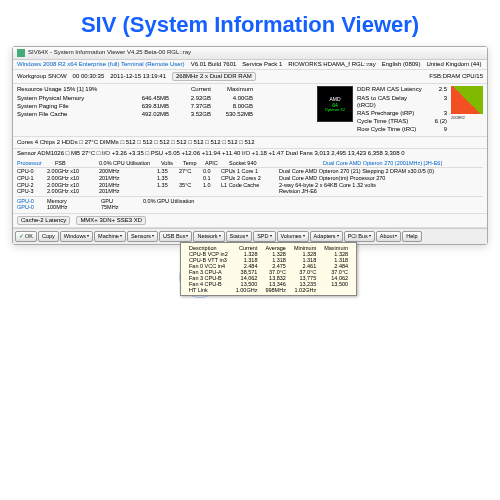  I want to click on sensors-row-1: Cores 4 Chips 2 HDDs □ 27°C DIMMs □ 512 …, so click(250, 142).